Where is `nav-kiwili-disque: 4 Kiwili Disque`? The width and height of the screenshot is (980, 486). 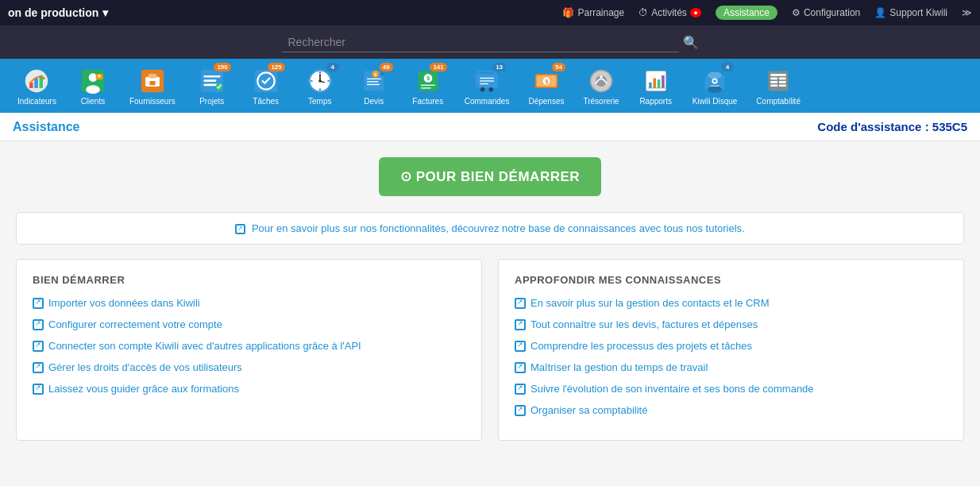
nav-kiwili-disque: 4 Kiwili Disque is located at coordinates (715, 86).